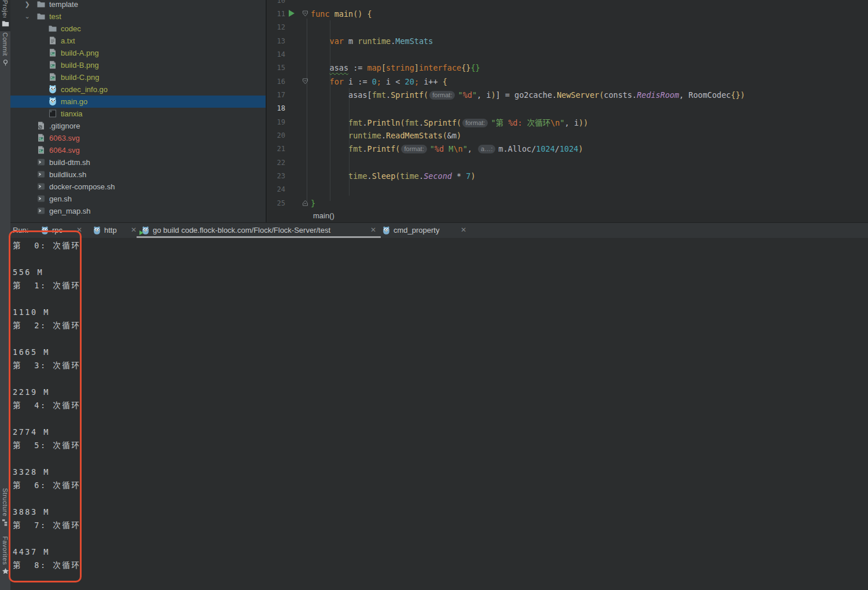 The image size is (868, 590). What do you see at coordinates (138, 126) in the screenshot?
I see `tree-item-.gitignore: .gitignore` at bounding box center [138, 126].